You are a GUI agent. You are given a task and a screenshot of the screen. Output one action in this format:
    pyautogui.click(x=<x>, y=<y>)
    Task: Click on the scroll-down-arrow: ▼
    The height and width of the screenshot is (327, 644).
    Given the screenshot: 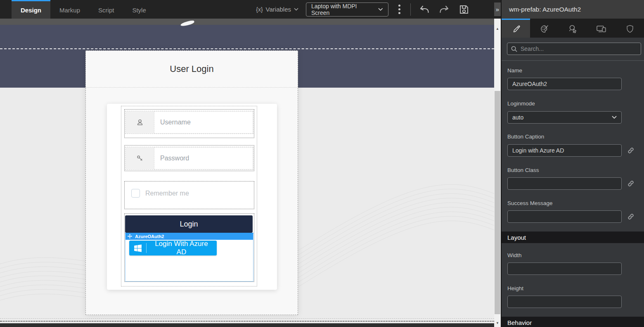 What is the action you would take?
    pyautogui.click(x=497, y=323)
    